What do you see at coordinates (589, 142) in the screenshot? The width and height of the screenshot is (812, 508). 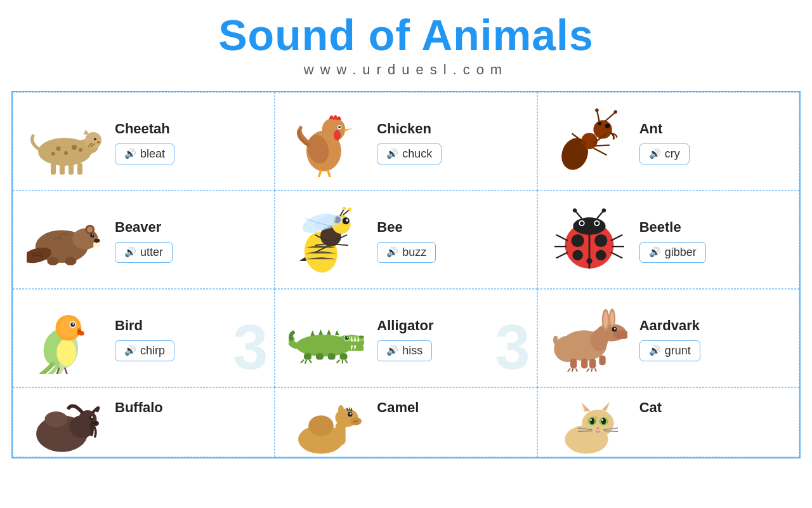 I see `ant-image` at bounding box center [589, 142].